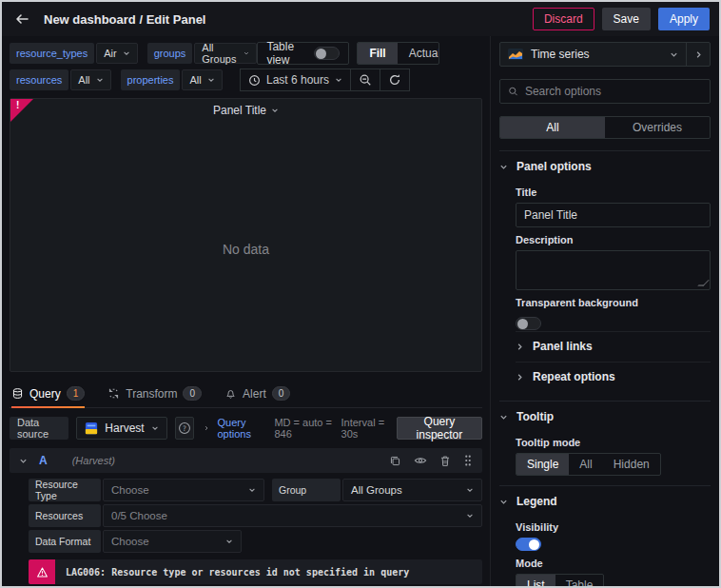 The image size is (721, 588). I want to click on tab-all-options: All, so click(553, 127).